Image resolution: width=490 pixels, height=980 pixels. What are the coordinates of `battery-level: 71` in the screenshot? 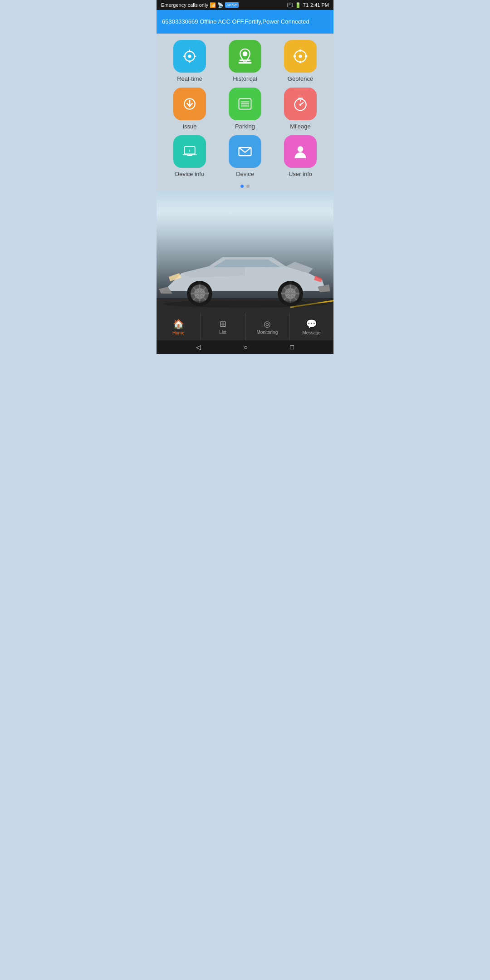 It's located at (306, 5).